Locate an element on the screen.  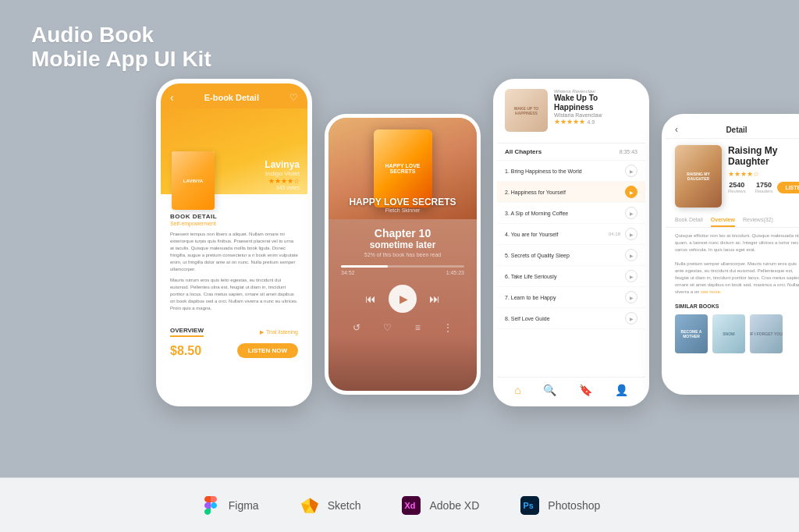
playing-book-author: Fletch Skinner is located at coordinates (403, 211).